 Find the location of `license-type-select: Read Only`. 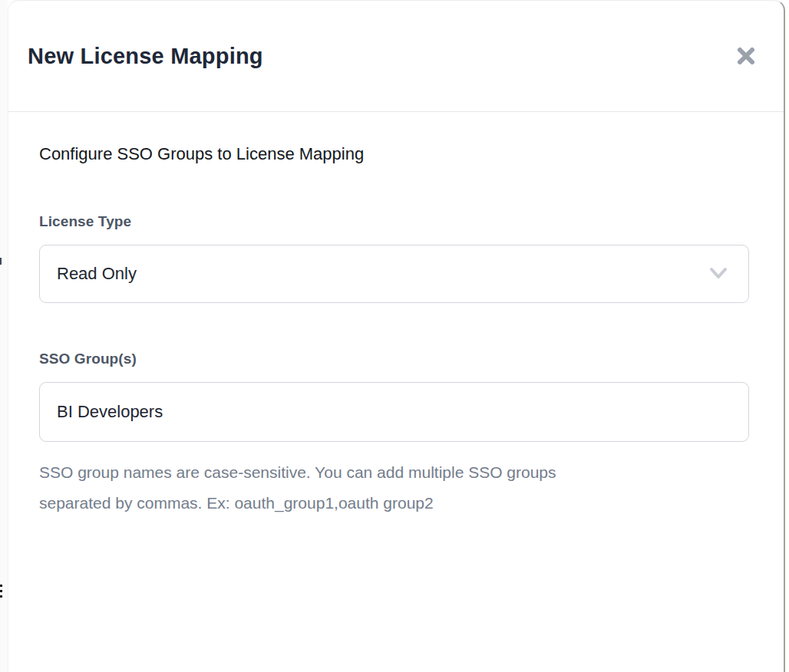

license-type-select: Read Only is located at coordinates (394, 274).